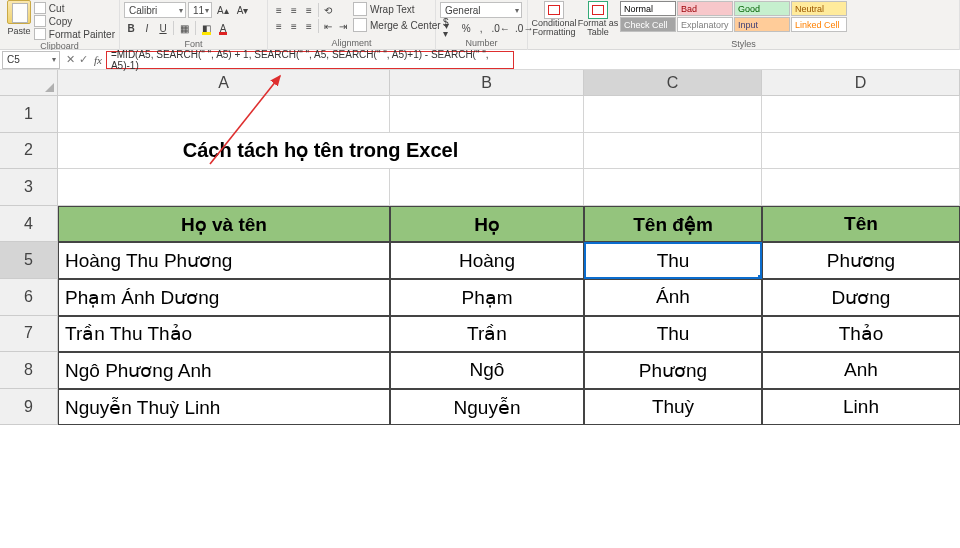 The width and height of the screenshot is (960, 548). Describe the element at coordinates (29, 114) in the screenshot. I see `row-header-1: 1` at that location.